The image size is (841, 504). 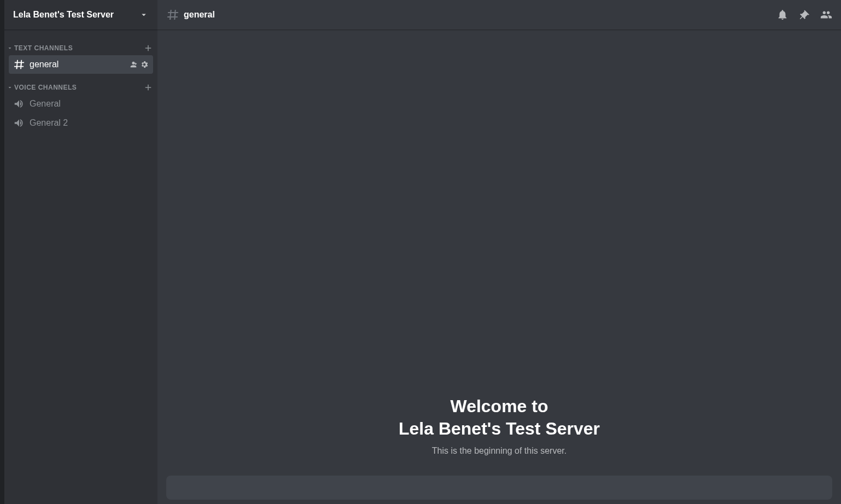 What do you see at coordinates (499, 451) in the screenshot?
I see `welcome-subtitle: This is the beginning of this server.` at bounding box center [499, 451].